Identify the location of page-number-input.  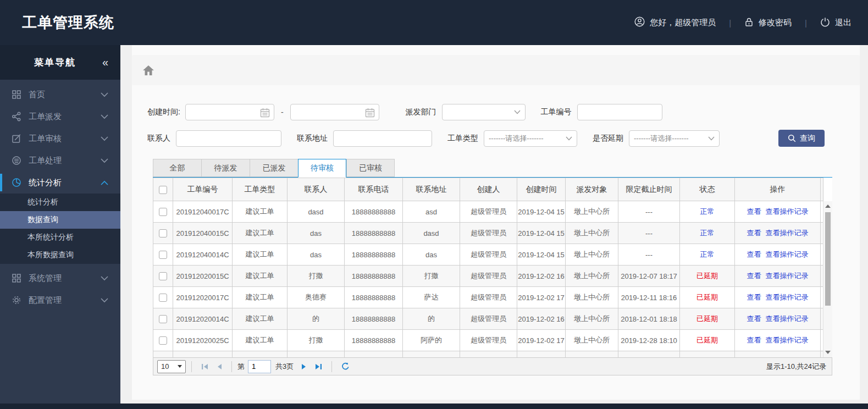
(259, 367).